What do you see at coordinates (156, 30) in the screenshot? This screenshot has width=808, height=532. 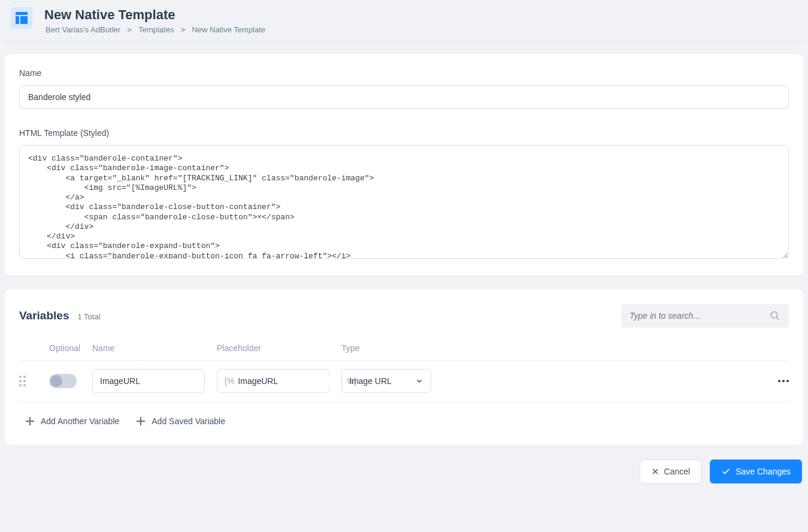 I see `breadcrumb-item: Templates` at bounding box center [156, 30].